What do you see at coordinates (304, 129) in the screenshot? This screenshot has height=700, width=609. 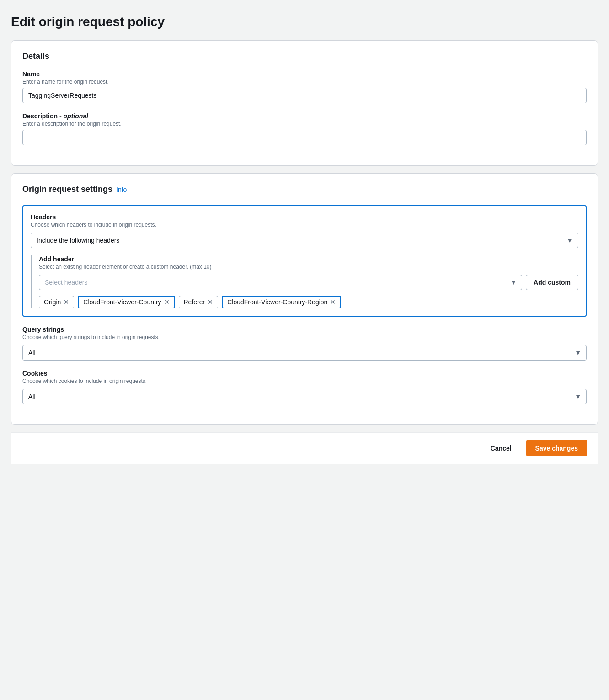 I see `description-field-group: Description - optional Enter a descripti…` at bounding box center [304, 129].